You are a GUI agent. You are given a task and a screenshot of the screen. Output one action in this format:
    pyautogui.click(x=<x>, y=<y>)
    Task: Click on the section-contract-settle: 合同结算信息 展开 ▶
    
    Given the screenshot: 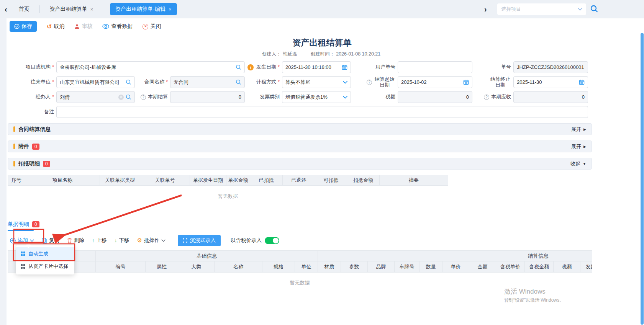 What is the action you would take?
    pyautogui.click(x=300, y=129)
    